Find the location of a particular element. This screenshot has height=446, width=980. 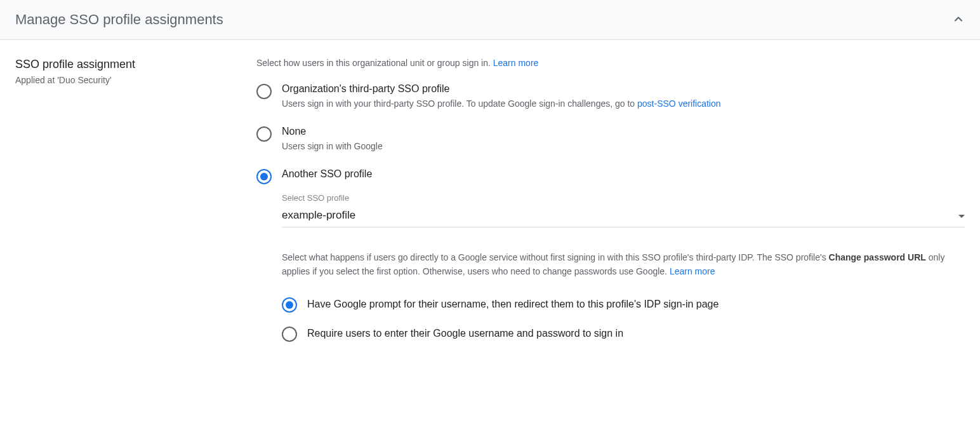

page-title: Manage SSO profile assignments is located at coordinates (119, 20).